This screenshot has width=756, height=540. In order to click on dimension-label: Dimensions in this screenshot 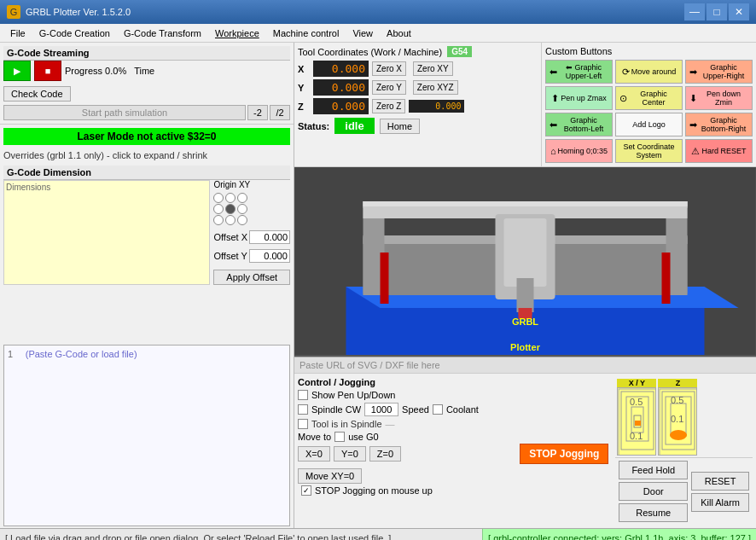, I will do `click(107, 188)`.